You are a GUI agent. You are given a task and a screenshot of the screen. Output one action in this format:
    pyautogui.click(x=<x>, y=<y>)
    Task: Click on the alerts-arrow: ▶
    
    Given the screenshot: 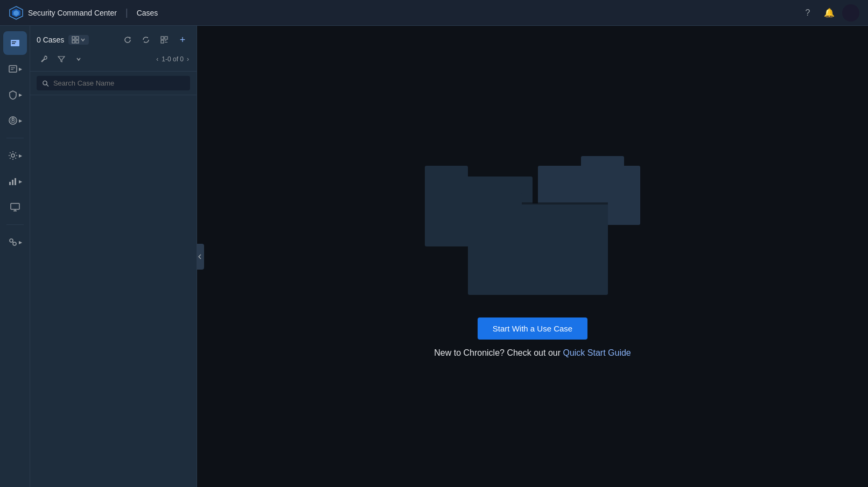 What is the action you would take?
    pyautogui.click(x=20, y=69)
    